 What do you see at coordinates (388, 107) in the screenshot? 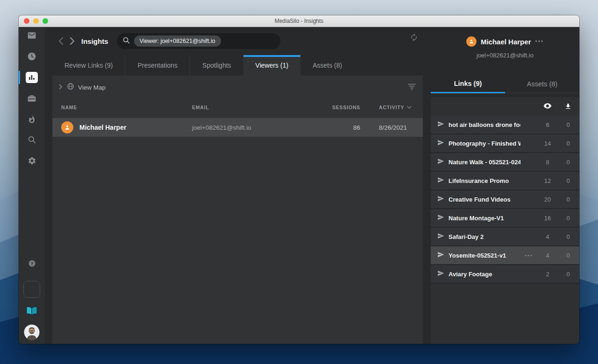
I see `column-activity: ACTIVITY` at bounding box center [388, 107].